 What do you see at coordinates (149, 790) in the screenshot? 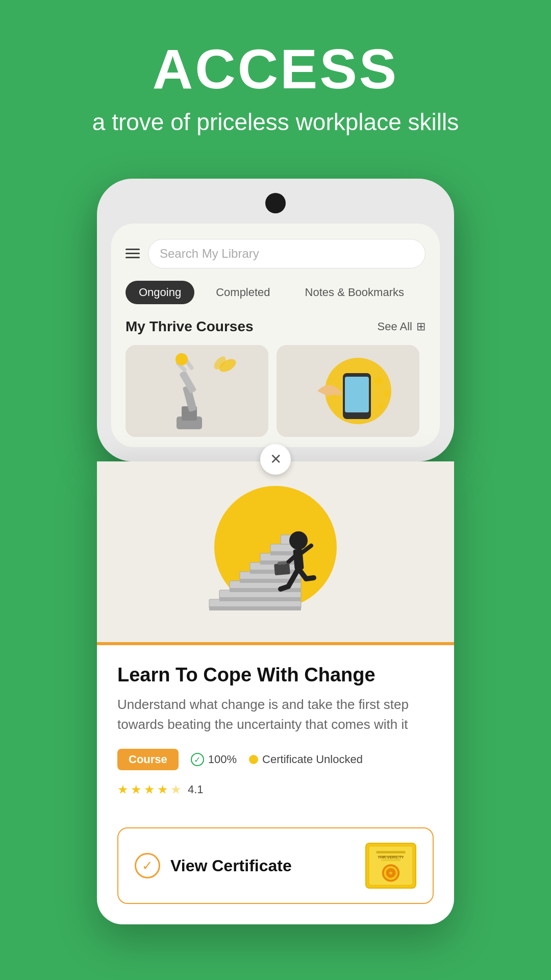
I see `star-3: ★` at bounding box center [149, 790].